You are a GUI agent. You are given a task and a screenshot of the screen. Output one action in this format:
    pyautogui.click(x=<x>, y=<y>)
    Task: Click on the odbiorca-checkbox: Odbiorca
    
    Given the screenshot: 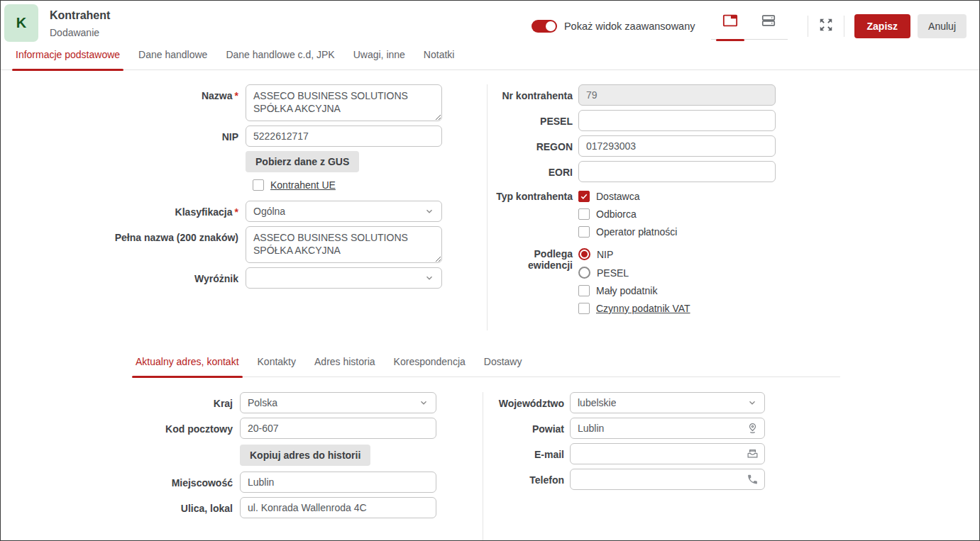 What is the action you would take?
    pyautogui.click(x=677, y=214)
    